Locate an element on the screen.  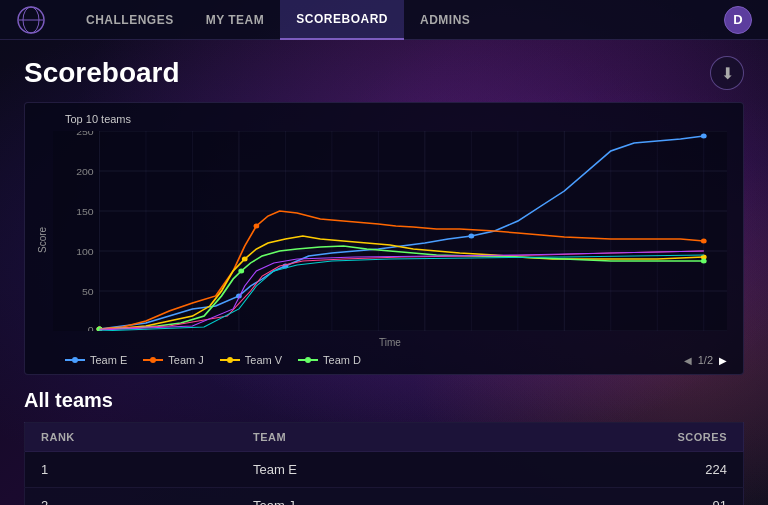
legend-team-e-label: Team E is located at coordinates (108, 360).